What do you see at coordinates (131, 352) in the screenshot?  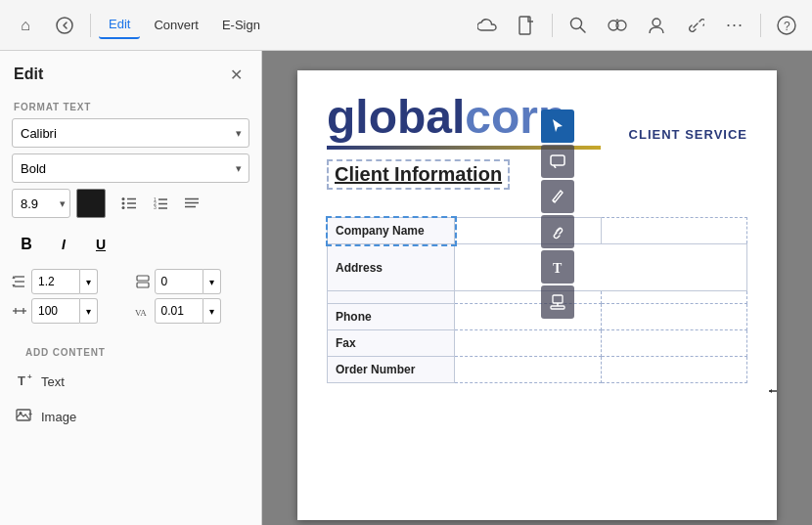 I see `add-content-label: ADD CONTENT` at bounding box center [131, 352].